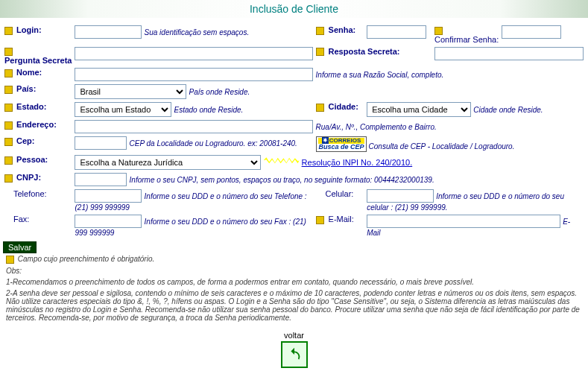 This screenshot has width=588, height=374. Describe the element at coordinates (194, 127) in the screenshot. I see `endereco-input` at that location.